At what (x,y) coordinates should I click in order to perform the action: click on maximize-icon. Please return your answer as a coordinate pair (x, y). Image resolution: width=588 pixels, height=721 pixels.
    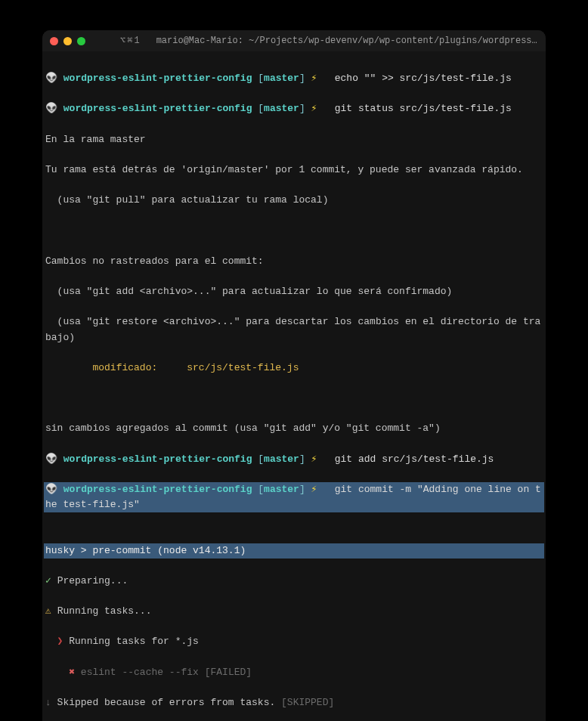
    Looking at the image, I should click on (82, 41).